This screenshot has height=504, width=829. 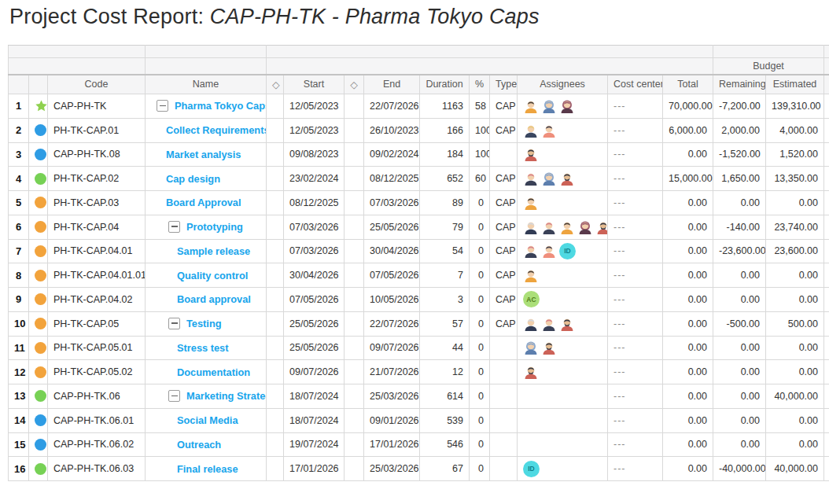 I want to click on page-title: Project Cost Report: CAP-PH-TK - Pharma …, so click(x=274, y=17).